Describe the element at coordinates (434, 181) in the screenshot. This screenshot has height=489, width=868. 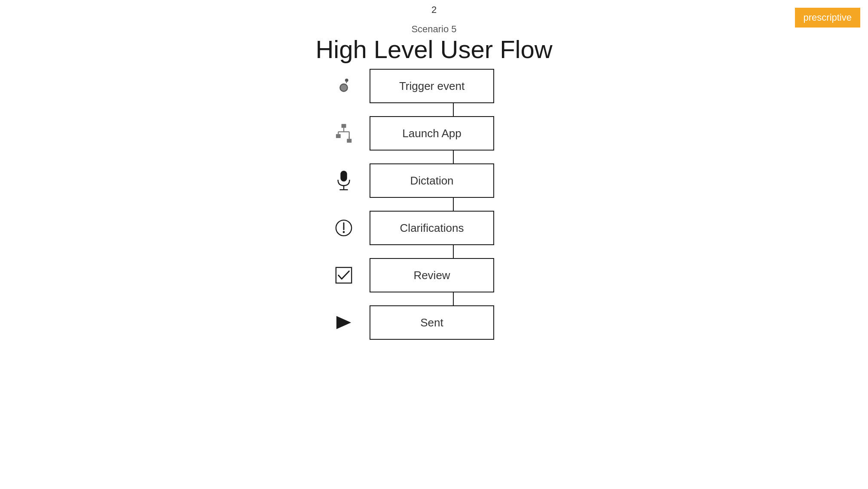
I see `flow-step-dictation: Dictation` at that location.